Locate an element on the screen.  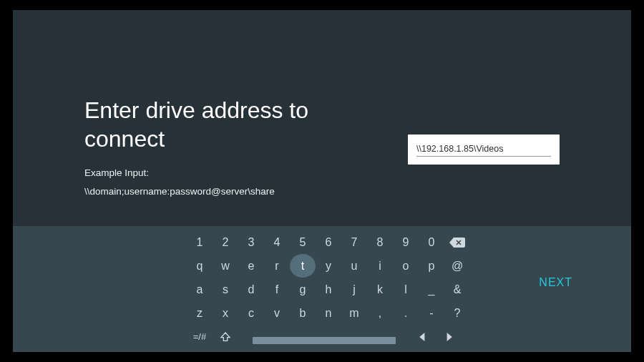
key-e: e is located at coordinates (251, 266).